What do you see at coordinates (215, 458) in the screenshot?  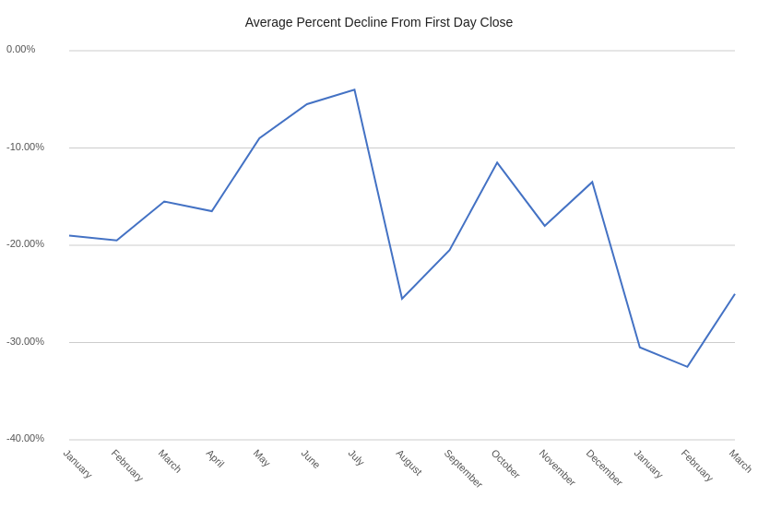 I see `x-axis-label: April` at bounding box center [215, 458].